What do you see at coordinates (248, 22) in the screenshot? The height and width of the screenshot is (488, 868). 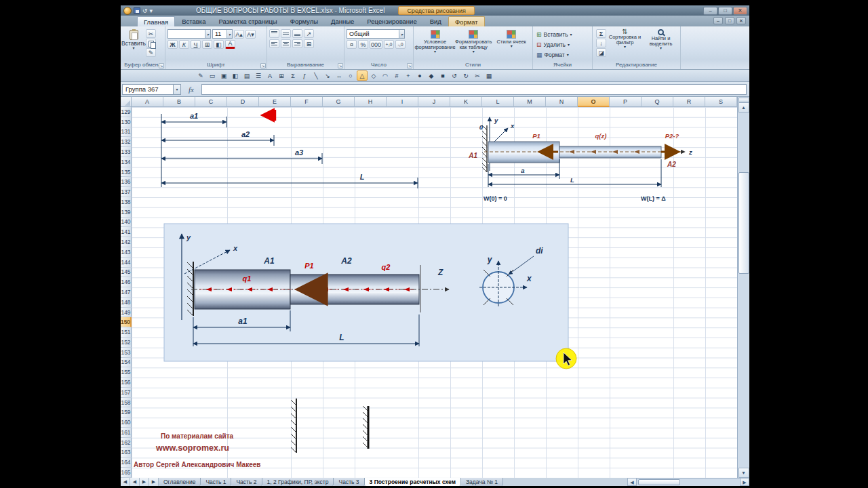 I see `ribbon-tab-3: Разметка страницы` at bounding box center [248, 22].